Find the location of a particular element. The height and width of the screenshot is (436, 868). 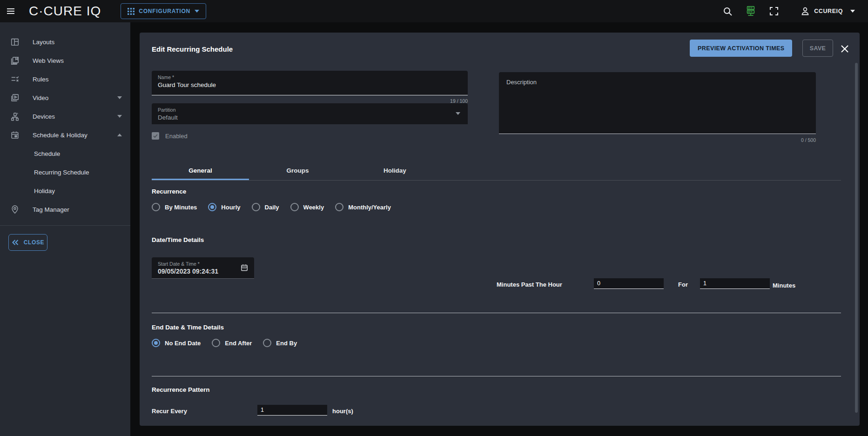

close-button-label: CLOSE is located at coordinates (34, 242).